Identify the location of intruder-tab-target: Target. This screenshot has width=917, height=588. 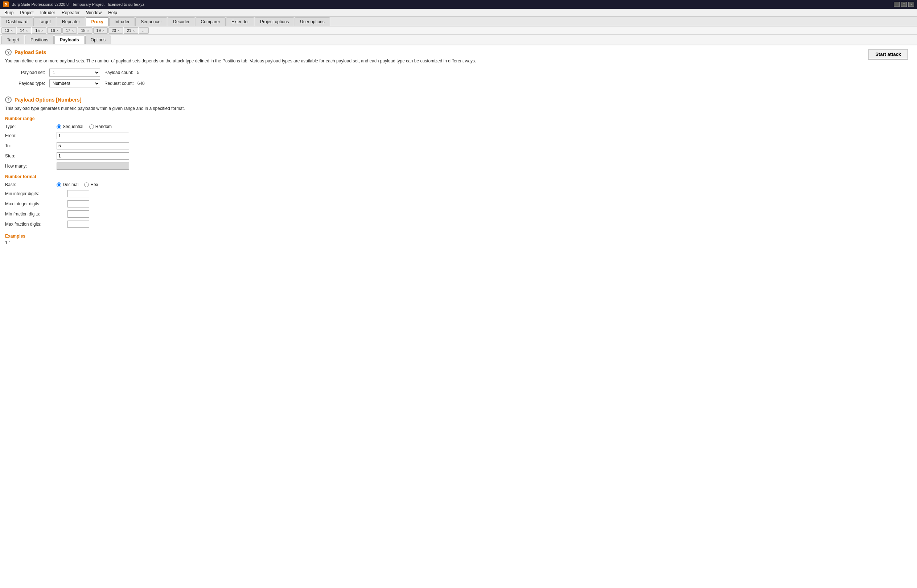
(13, 40).